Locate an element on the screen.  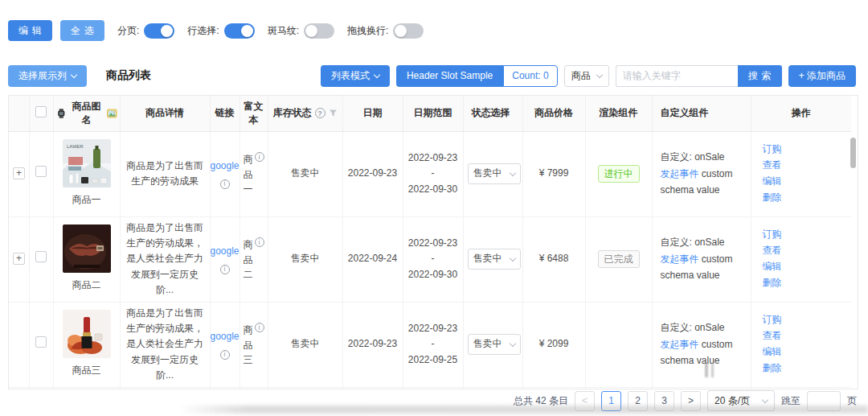
drag-reorder-toggle-group: 拖拽换行: is located at coordinates (386, 31).